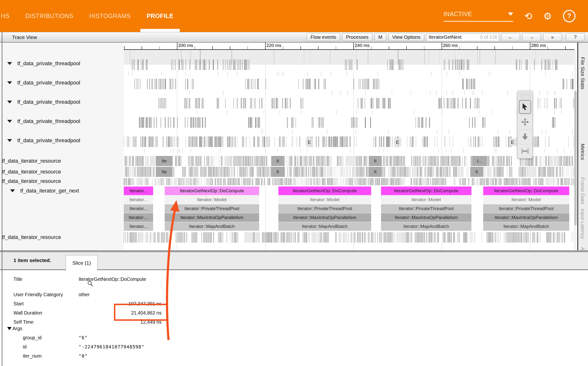 This screenshot has height=366, width=588. What do you see at coordinates (50, 191) in the screenshot?
I see `track-label-text: tf_data_iterator_get_next` at bounding box center [50, 191].